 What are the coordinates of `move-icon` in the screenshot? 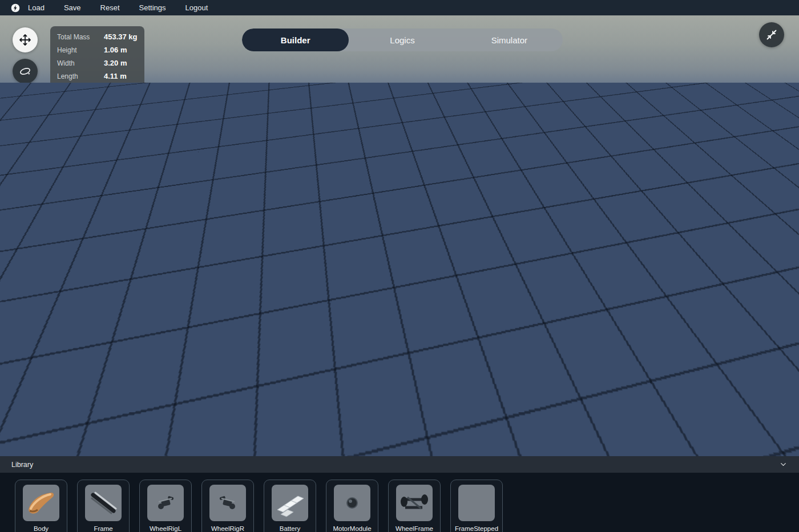 It's located at (25, 40).